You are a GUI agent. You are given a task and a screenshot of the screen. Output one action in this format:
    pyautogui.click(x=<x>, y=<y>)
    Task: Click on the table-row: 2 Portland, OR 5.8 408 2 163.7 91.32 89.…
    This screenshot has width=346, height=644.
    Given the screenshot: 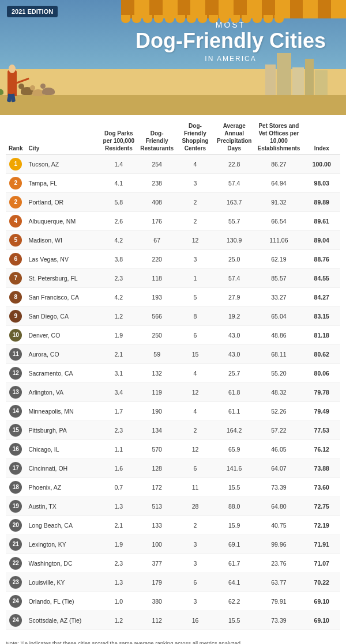 What is the action you would take?
    pyautogui.click(x=173, y=203)
    